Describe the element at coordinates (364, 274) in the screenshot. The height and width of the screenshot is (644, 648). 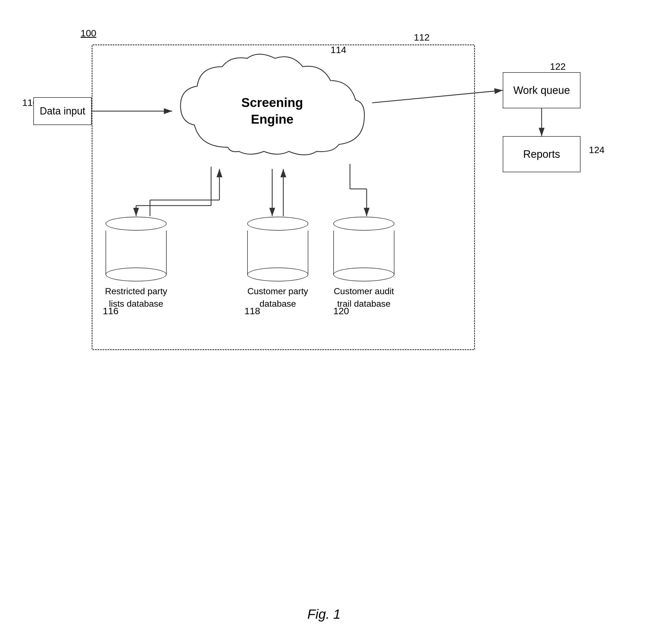
I see `db-audit-bottom` at that location.